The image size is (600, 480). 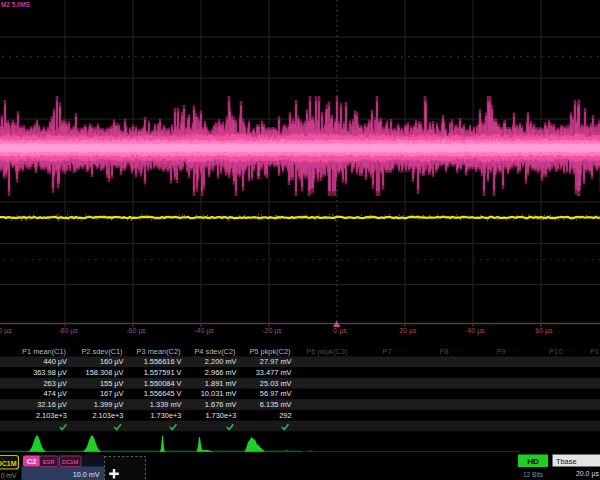 What do you see at coordinates (49, 462) in the screenshot?
I see `svg-text: ESR` at bounding box center [49, 462].